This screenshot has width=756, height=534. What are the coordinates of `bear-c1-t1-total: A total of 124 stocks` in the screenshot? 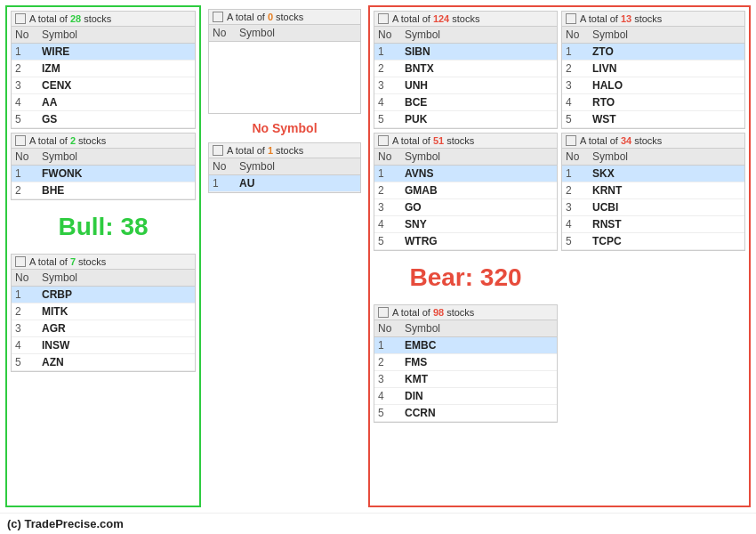 It's located at (436, 19).